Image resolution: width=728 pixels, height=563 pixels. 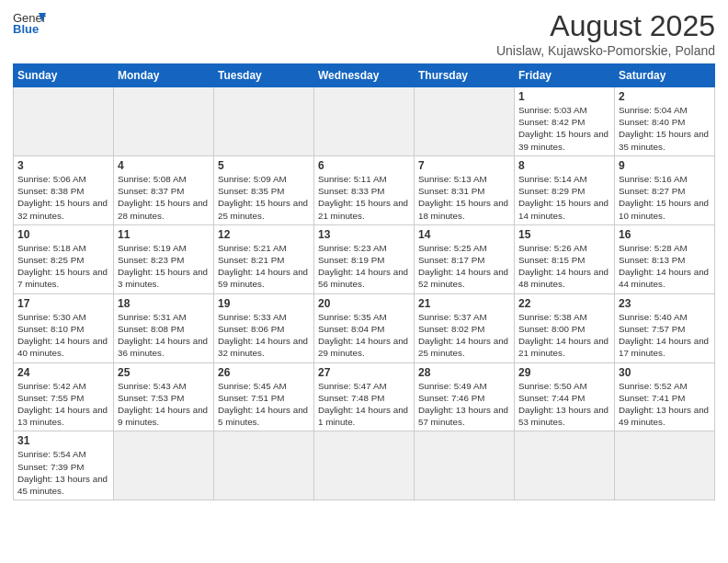 What do you see at coordinates (564, 397) in the screenshot?
I see `table-row: 29Sunrise: 5:50 AM Sunset: 7:44 PM Dayli…` at bounding box center [564, 397].